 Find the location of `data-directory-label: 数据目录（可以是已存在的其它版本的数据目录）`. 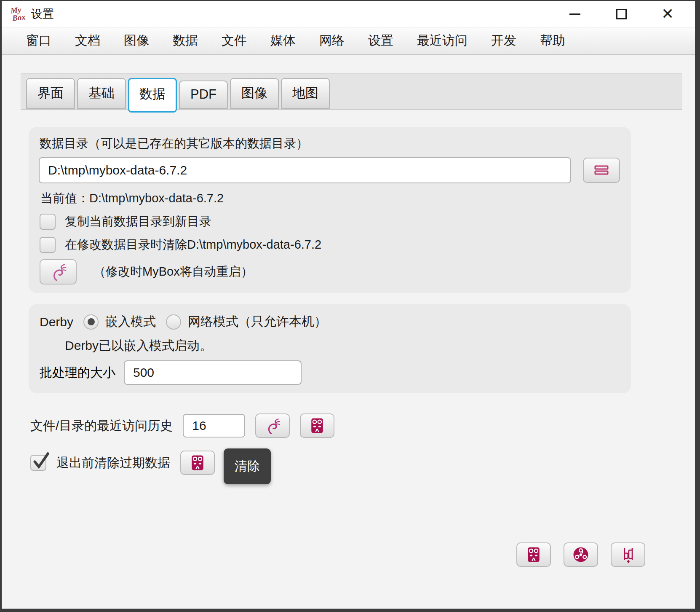

data-directory-label: 数据目录（可以是已存在的其它版本的数据目录） is located at coordinates (330, 144).